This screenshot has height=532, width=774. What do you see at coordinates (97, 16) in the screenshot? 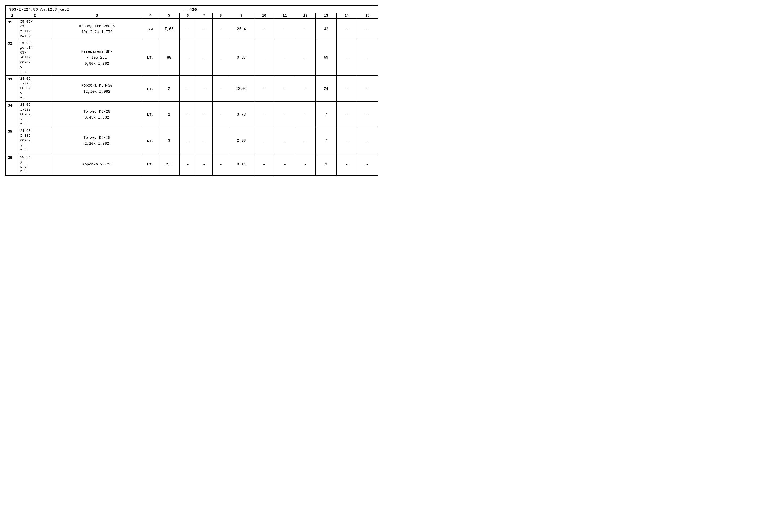
I see `col-header-3: 3` at bounding box center [97, 16].